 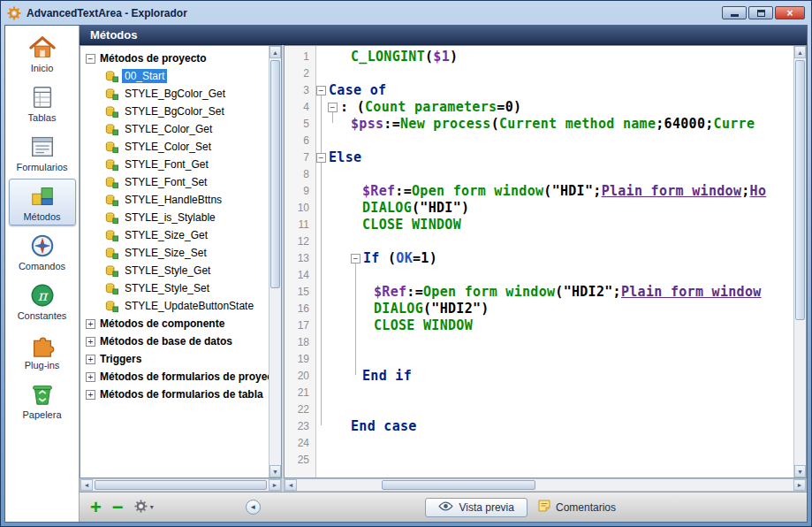 What do you see at coordinates (189, 306) in the screenshot?
I see `tree-method-label: STYLE_UpdateButtonState` at bounding box center [189, 306].